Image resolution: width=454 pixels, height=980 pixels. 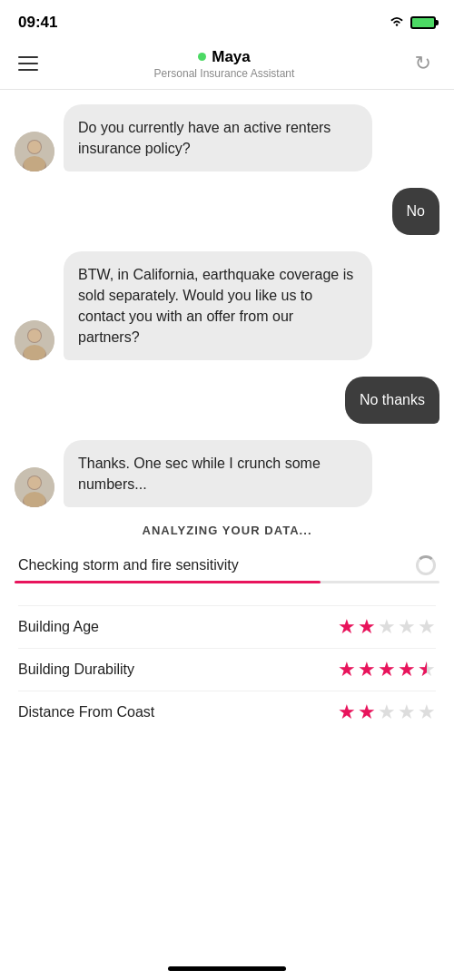 I want to click on status-icons, so click(x=412, y=23).